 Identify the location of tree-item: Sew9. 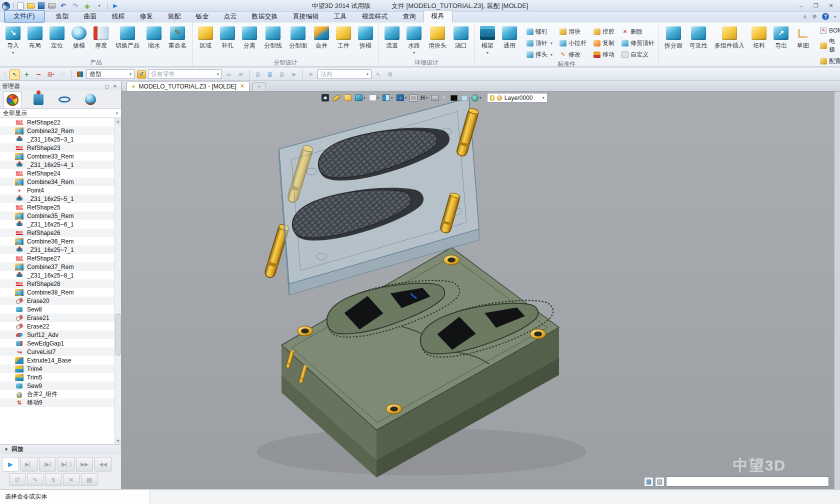
(57, 386).